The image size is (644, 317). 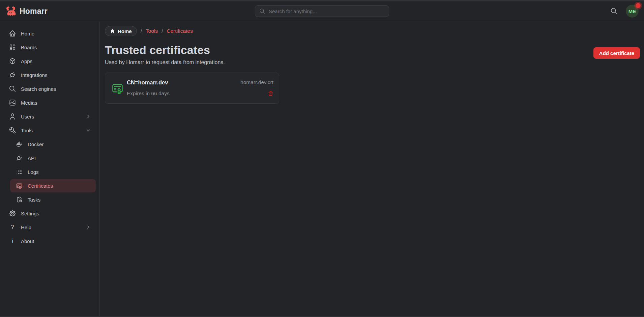 What do you see at coordinates (638, 5) in the screenshot?
I see `notification-badge` at bounding box center [638, 5].